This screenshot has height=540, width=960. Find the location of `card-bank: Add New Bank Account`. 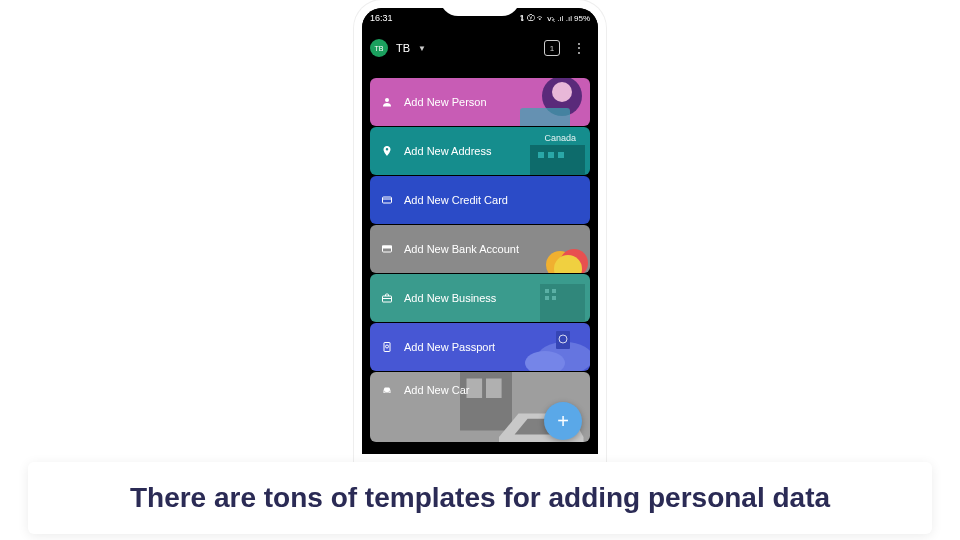

card-bank: Add New Bank Account is located at coordinates (480, 249).